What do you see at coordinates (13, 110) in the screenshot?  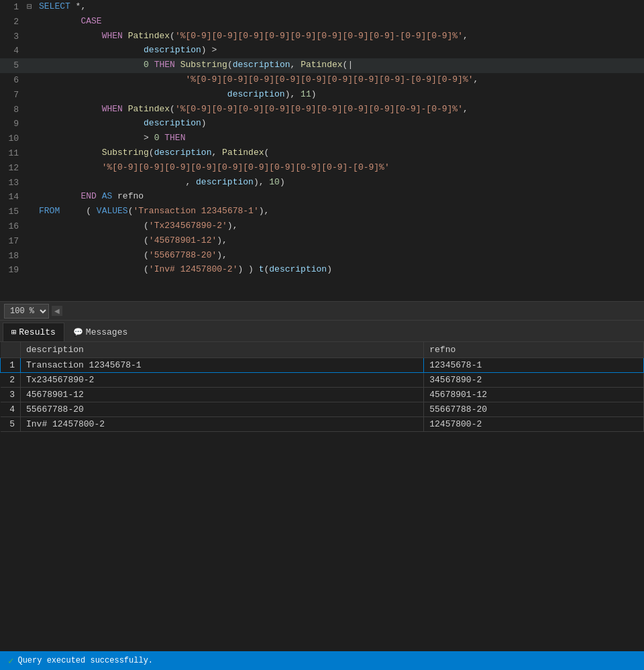 I see `line-number-8: 8` at bounding box center [13, 110].